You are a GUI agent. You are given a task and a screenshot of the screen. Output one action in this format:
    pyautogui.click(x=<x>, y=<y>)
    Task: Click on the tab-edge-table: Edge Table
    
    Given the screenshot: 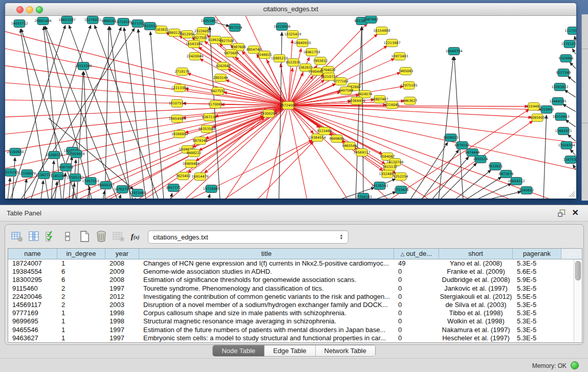 What is the action you would take?
    pyautogui.click(x=290, y=351)
    